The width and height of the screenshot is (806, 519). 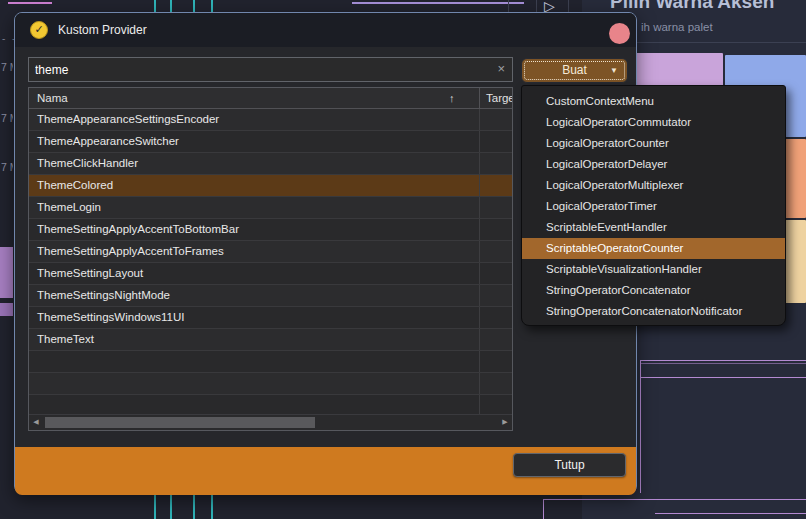 What do you see at coordinates (654, 164) in the screenshot?
I see `menu-item: LogicalOperatorDelayer` at bounding box center [654, 164].